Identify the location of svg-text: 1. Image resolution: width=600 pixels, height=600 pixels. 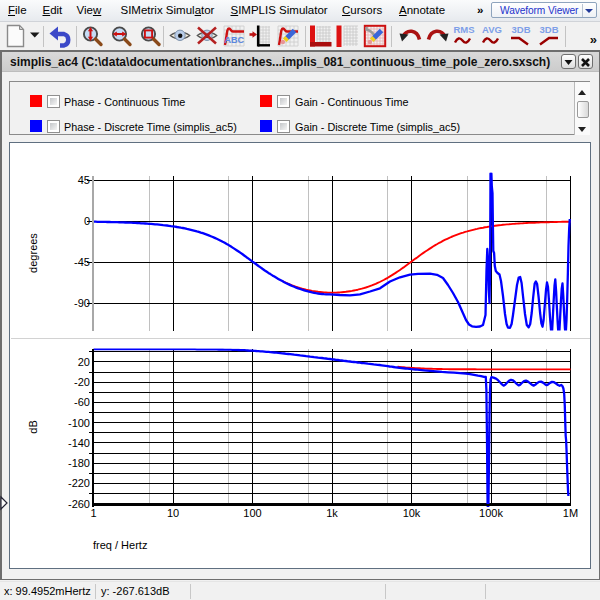
(93, 513).